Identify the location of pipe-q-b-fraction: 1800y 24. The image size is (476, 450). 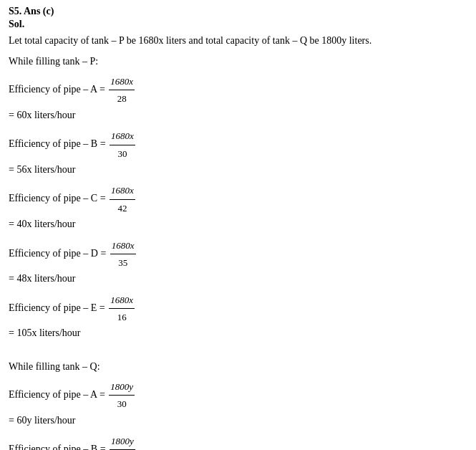
(122, 441).